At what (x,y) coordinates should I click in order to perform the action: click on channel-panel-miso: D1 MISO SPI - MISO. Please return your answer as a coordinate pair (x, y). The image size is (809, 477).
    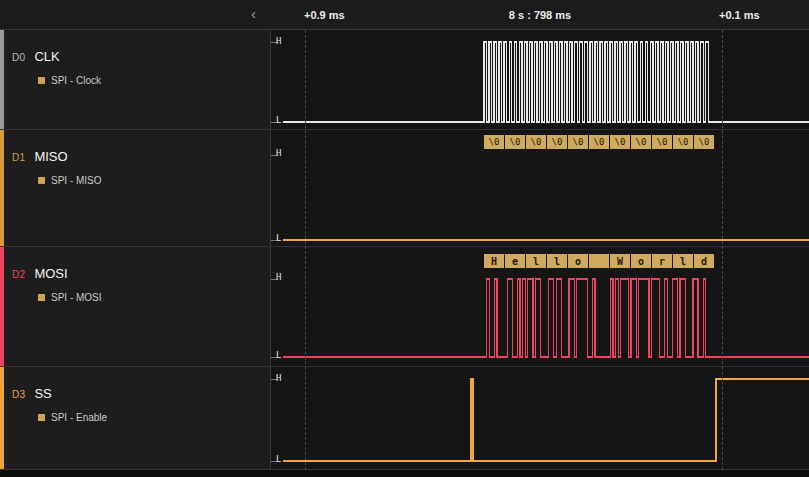
    Looking at the image, I should click on (135, 188).